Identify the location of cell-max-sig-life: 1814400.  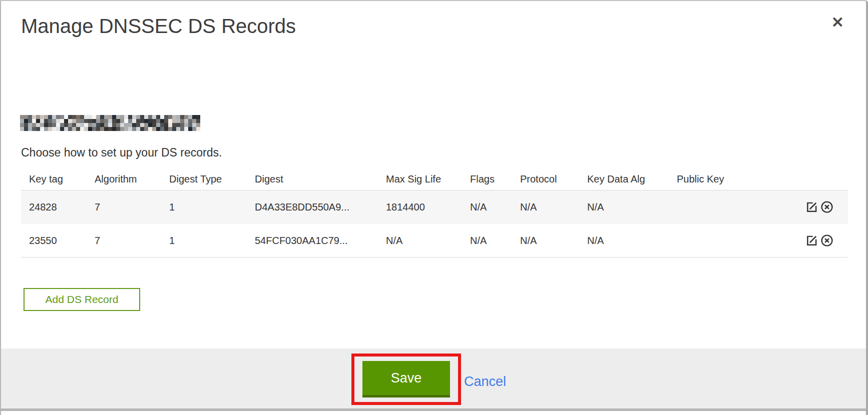
(420, 207).